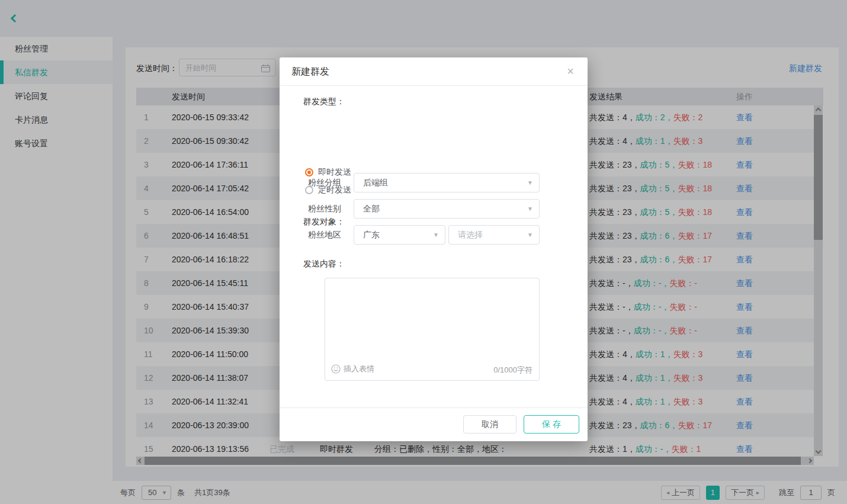  I want to click on fans-region-label: 粉丝地区, so click(329, 235).